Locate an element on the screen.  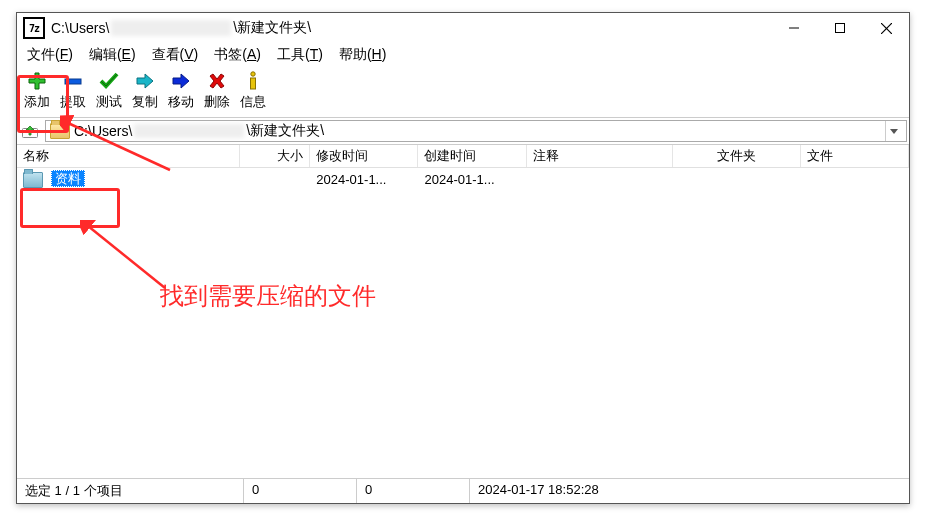
title-bar: 7z C:\Users\ \新建文件夹\ is located at coordinates (463, 28).